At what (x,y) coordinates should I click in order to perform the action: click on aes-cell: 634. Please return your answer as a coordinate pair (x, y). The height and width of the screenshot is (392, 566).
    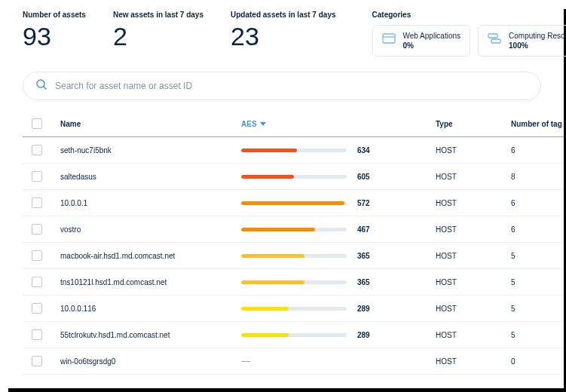
    Looking at the image, I should click on (338, 151).